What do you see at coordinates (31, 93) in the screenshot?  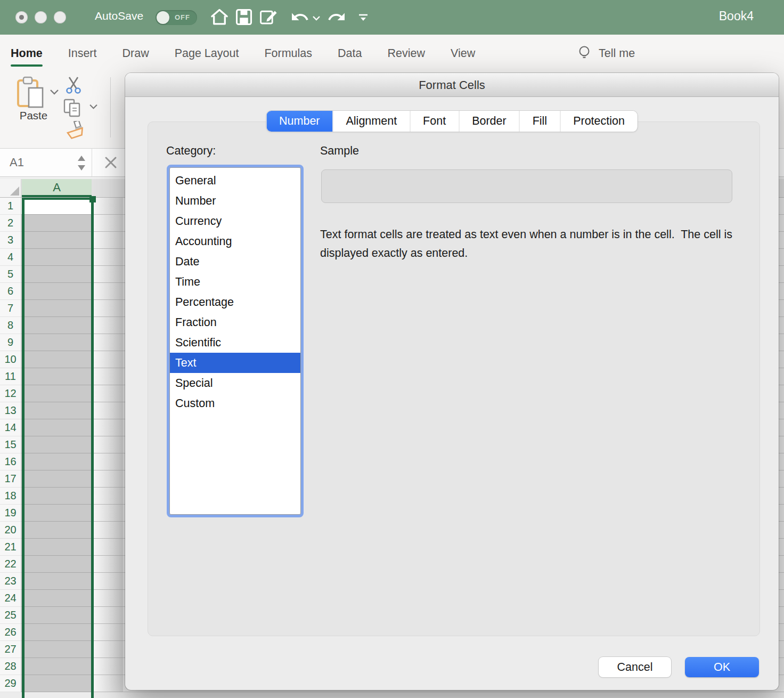 I see `paste-icon` at bounding box center [31, 93].